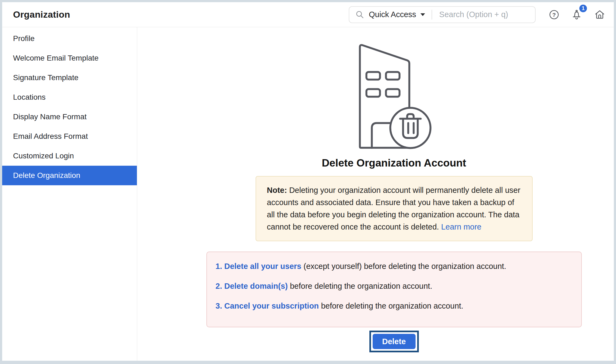 This screenshot has width=616, height=364. What do you see at coordinates (70, 78) in the screenshot?
I see `sidebar-item: Signature Template` at bounding box center [70, 78].